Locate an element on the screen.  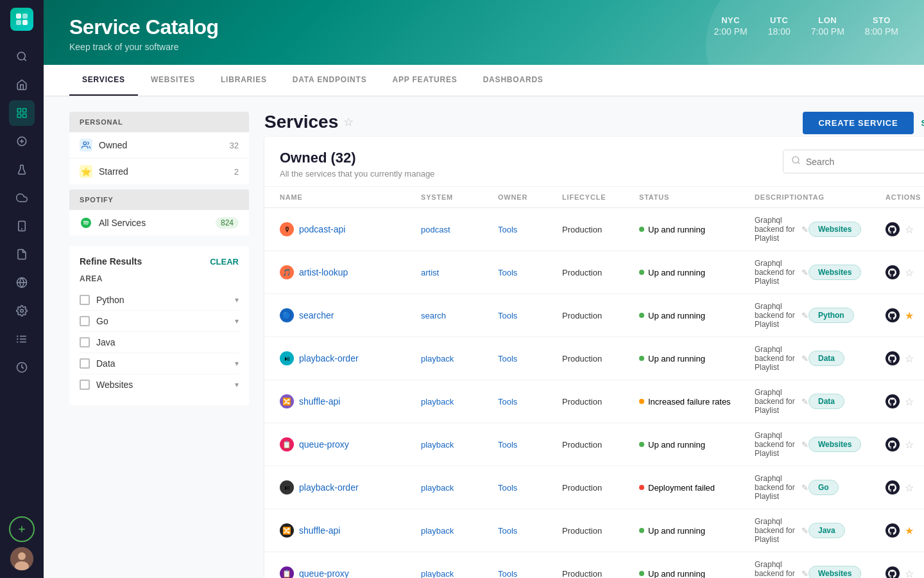
tab-dashboards: DASHBOARDS is located at coordinates (513, 80).